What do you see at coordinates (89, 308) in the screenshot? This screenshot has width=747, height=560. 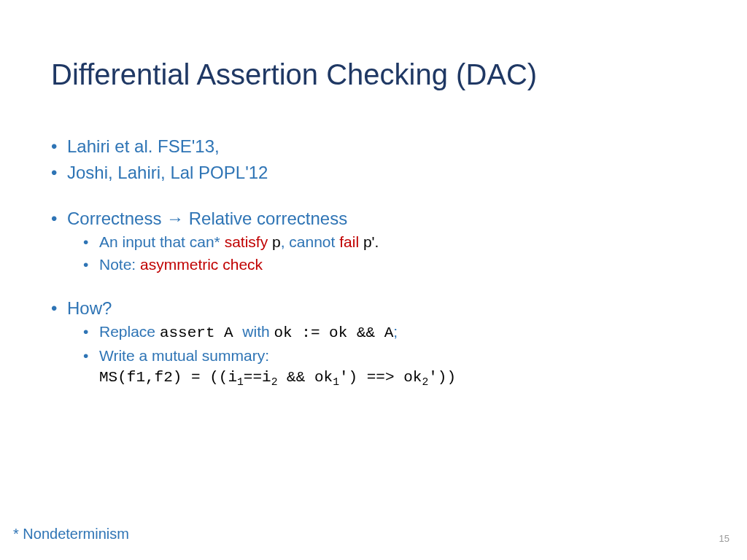 I see `text: How?` at bounding box center [89, 308].